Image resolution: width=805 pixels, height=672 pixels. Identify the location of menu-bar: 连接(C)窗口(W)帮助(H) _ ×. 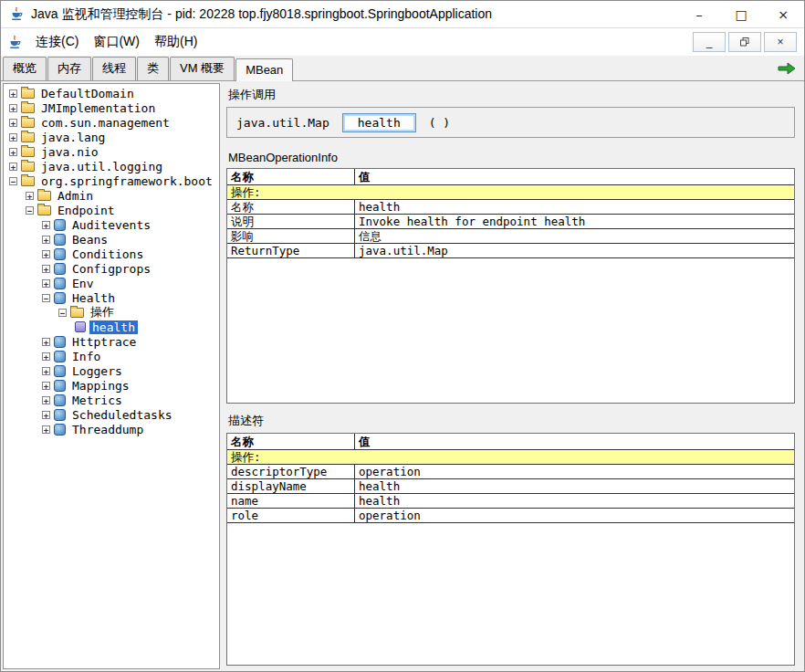
(402, 42).